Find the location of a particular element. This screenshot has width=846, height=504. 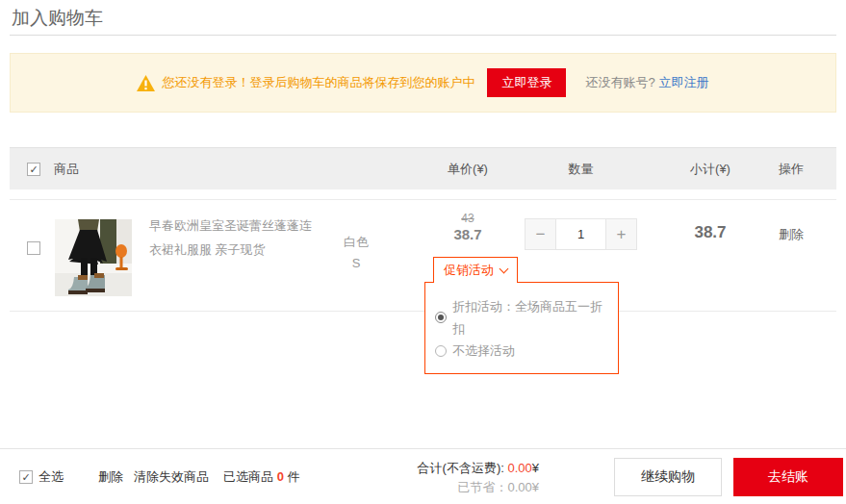

promo-option-none: 不选择活动 is located at coordinates (522, 350).